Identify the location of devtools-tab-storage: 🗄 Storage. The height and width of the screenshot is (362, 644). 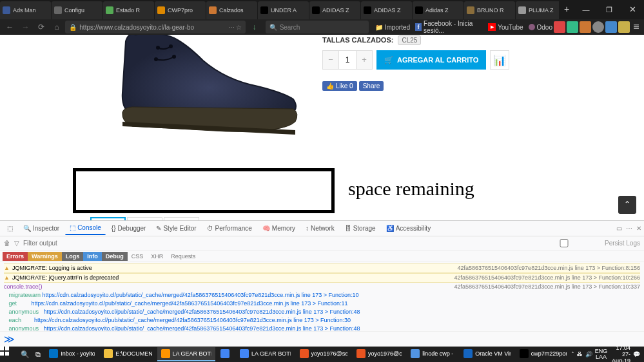
(360, 228).